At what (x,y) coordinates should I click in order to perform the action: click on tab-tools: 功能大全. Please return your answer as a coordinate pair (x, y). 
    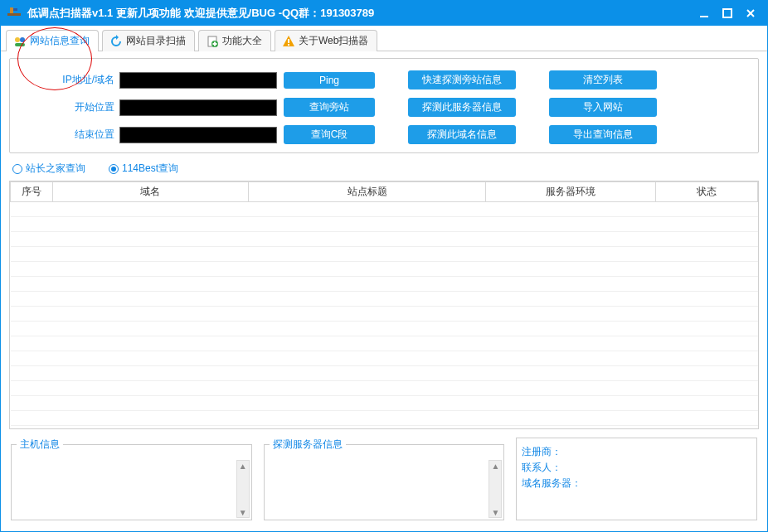
    Looking at the image, I should click on (235, 41).